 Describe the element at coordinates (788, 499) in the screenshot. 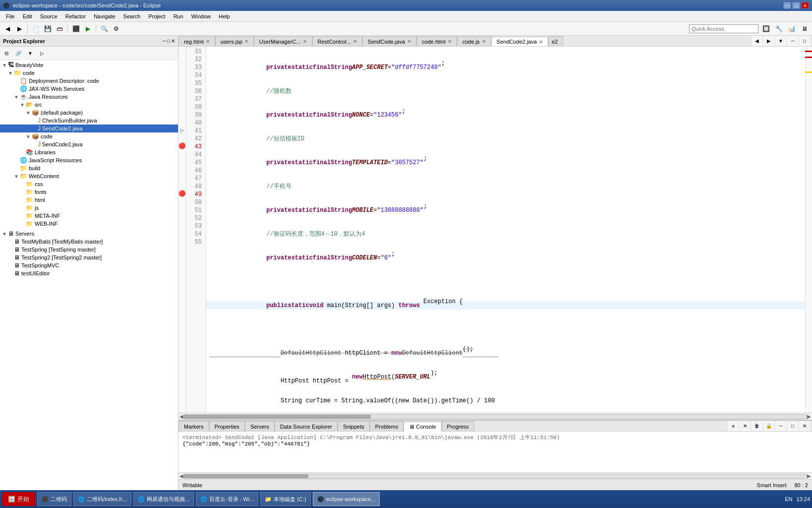

I see `taskbar-lang: EN` at that location.